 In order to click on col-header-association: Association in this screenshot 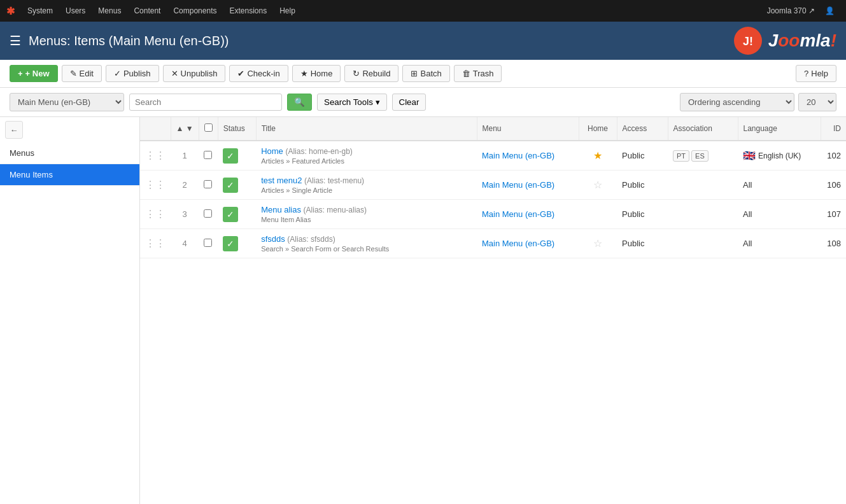, I will do `click(703, 129)`.